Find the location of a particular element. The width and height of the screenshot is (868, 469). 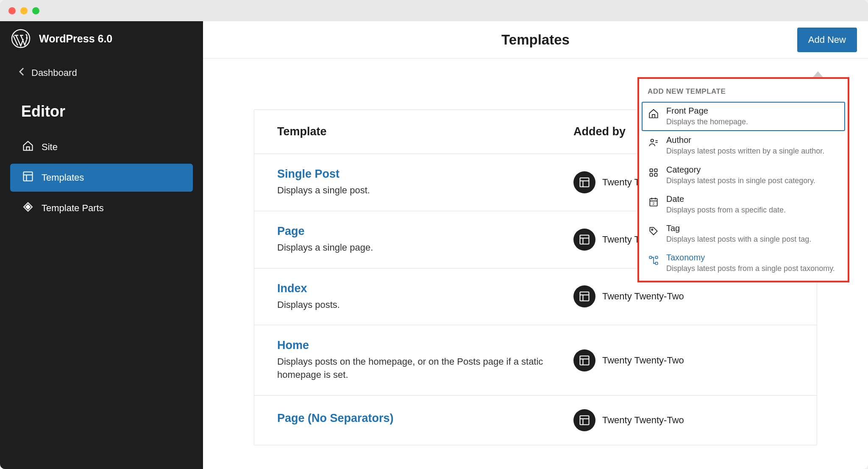

dropdown-item-taxonomy: Taxonomy Displays latest posts from a si… is located at coordinates (743, 263).